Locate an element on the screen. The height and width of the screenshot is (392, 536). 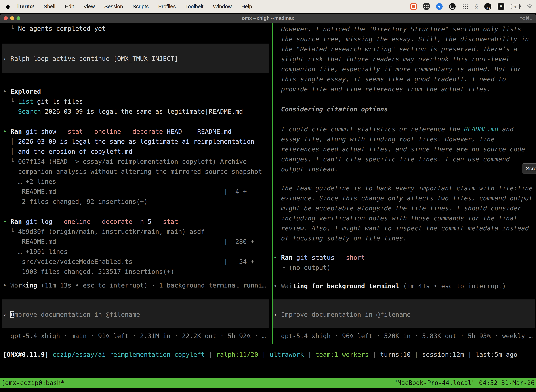
terminal-text-segment: [OMX#0.11.9] is located at coordinates (26, 355).